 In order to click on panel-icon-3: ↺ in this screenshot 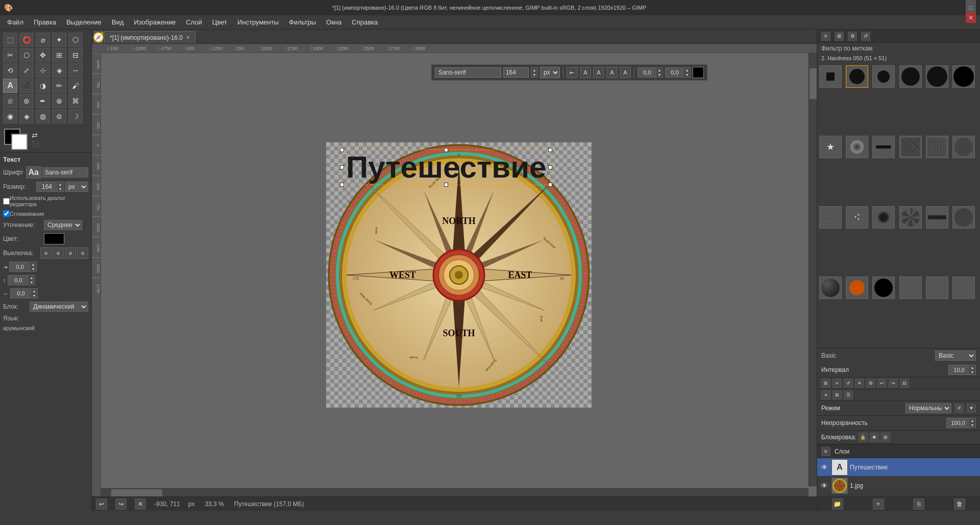, I will do `click(848, 383)`.